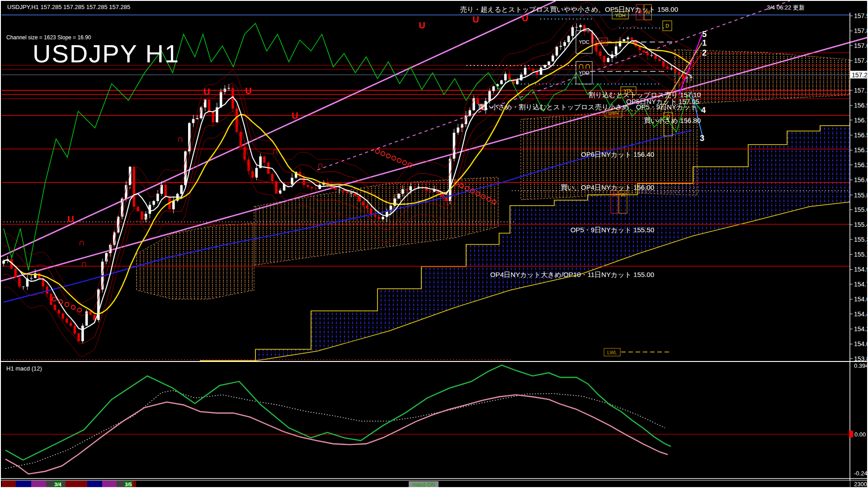 This screenshot has width=868, height=488. What do you see at coordinates (861, 135) in the screenshot?
I see `price-tick: 156.565` at bounding box center [861, 135].